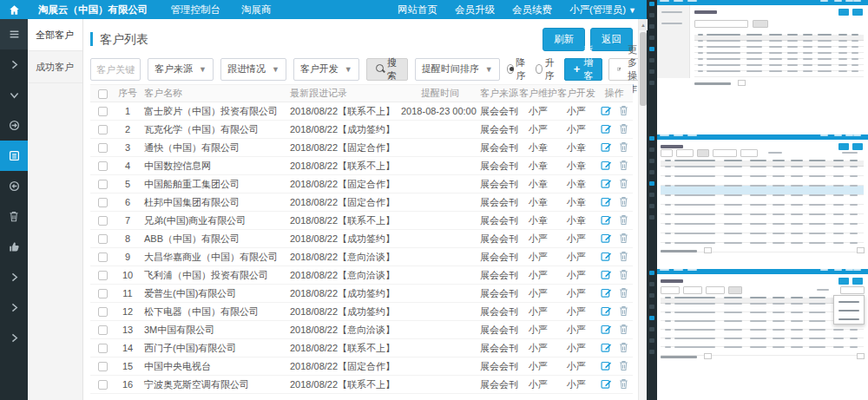 The width and height of the screenshot is (868, 400). What do you see at coordinates (14, 125) in the screenshot?
I see `sidebar-item-sign-in` at bounding box center [14, 125].